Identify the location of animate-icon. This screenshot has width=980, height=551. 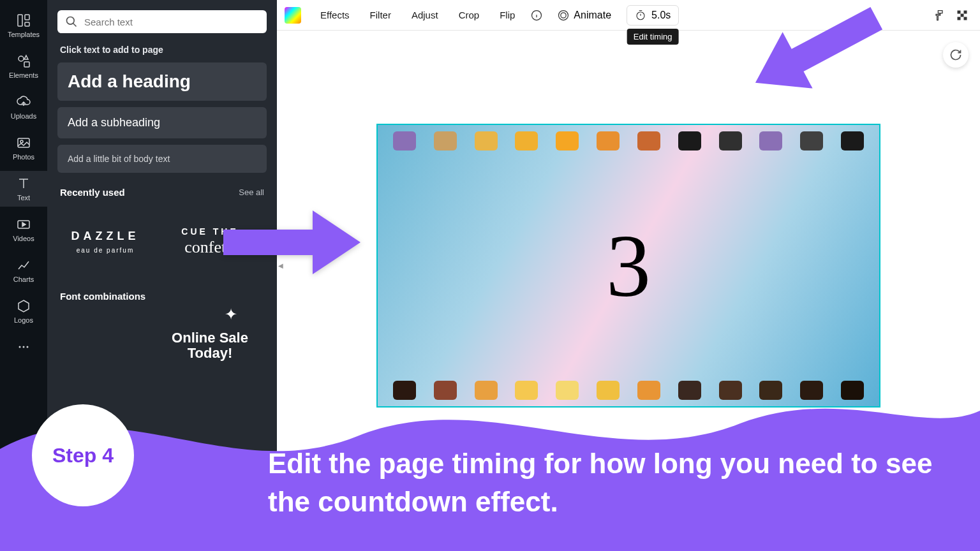
(563, 15).